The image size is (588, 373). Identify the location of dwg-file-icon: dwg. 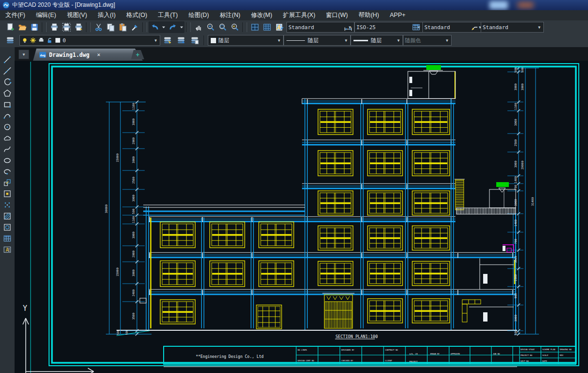
(43, 55).